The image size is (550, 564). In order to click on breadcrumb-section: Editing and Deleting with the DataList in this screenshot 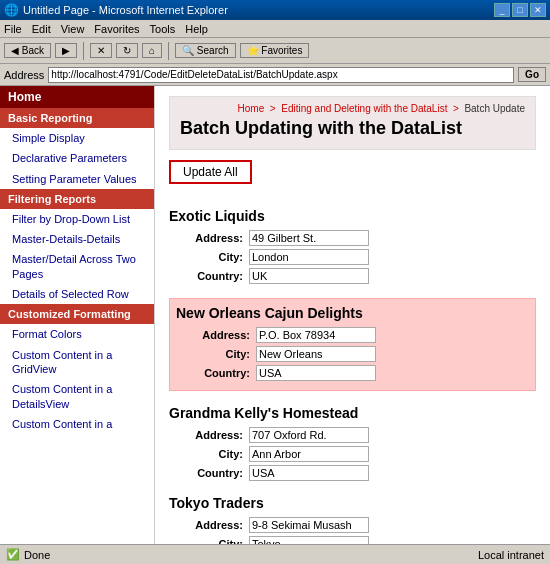, I will do `click(364, 108)`.